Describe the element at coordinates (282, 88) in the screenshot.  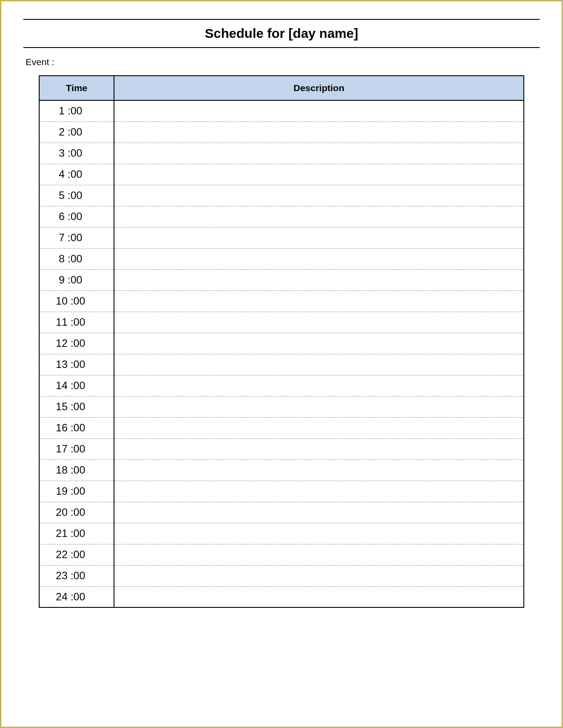
I see `table-header-row: Time Description` at that location.